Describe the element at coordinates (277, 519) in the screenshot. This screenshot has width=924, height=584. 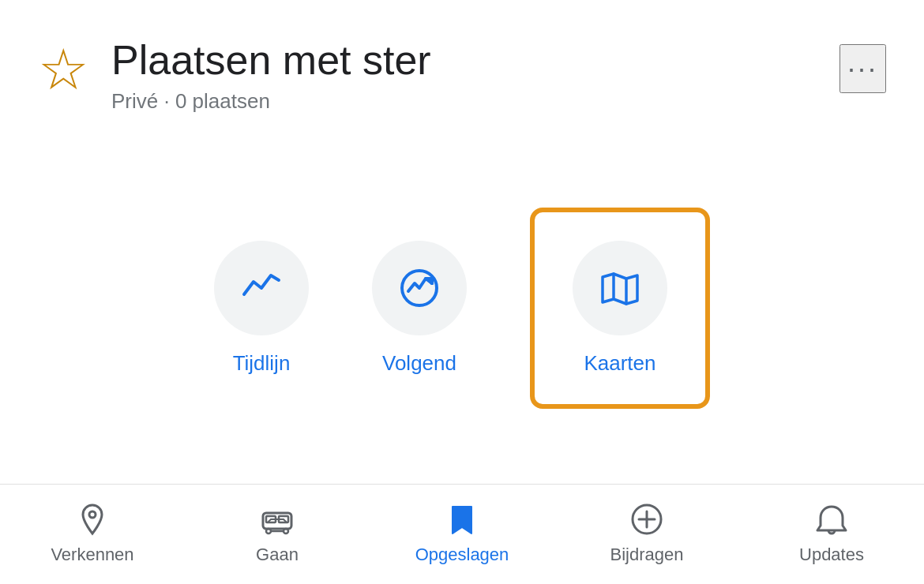
I see `gaan-icon` at that location.